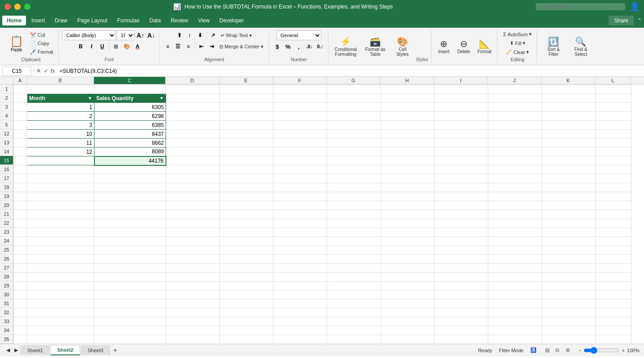 This screenshot has width=644, height=358. What do you see at coordinates (375, 46) in the screenshot?
I see `format-as-table-button: 🗃️ Format as Table` at bounding box center [375, 46].